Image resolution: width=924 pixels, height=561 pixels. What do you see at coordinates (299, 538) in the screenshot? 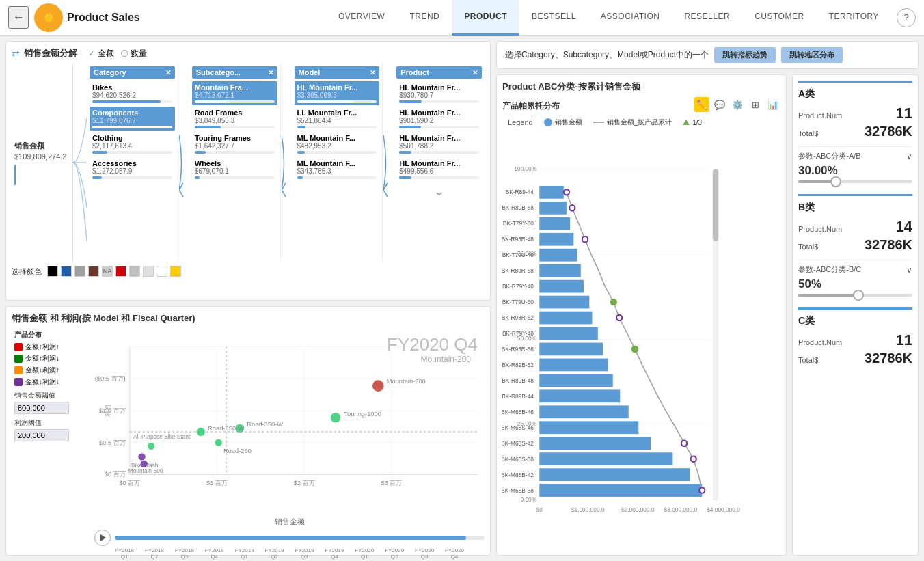
I see `timeline-track` at bounding box center [299, 538].